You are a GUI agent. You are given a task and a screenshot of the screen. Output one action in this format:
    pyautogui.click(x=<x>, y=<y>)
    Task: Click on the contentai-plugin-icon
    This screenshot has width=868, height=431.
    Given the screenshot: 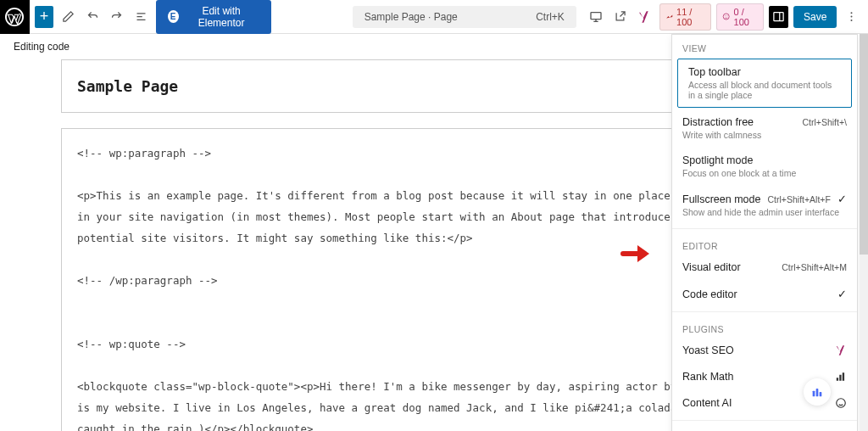 What is the action you would take?
    pyautogui.click(x=841, y=404)
    